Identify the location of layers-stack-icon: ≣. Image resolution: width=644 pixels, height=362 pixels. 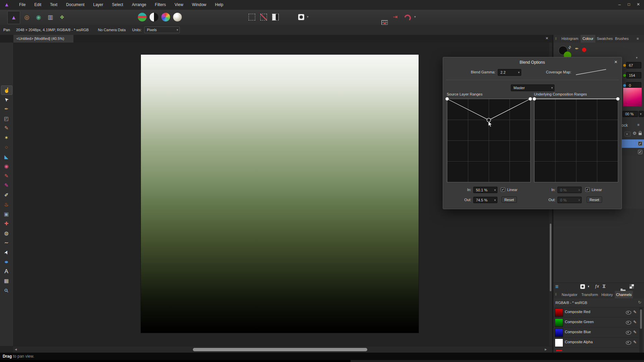
(557, 286).